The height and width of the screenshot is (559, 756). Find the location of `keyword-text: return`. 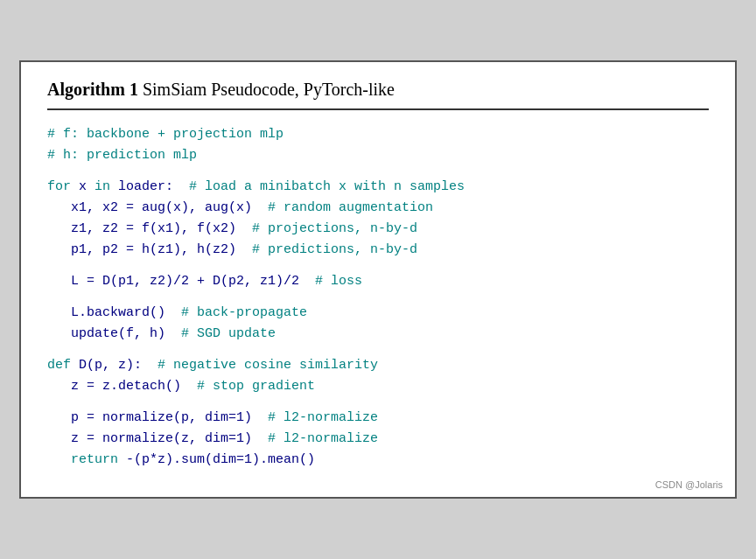

keyword-text: return is located at coordinates (82, 460).